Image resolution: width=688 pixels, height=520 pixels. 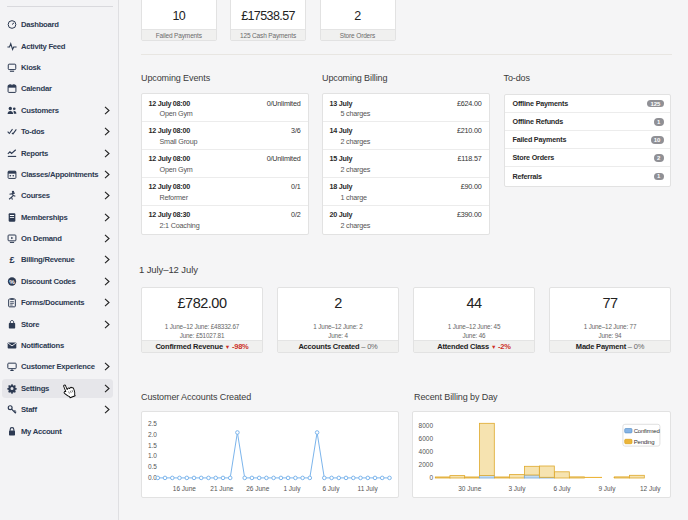 I want to click on svg-text: Confirmed, so click(x=647, y=431).